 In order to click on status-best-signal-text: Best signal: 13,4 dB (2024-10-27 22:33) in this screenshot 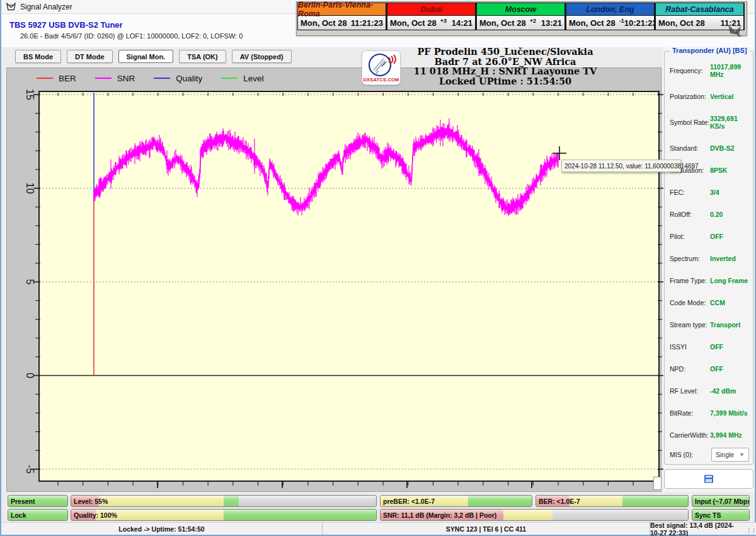, I will do `click(694, 528)`.